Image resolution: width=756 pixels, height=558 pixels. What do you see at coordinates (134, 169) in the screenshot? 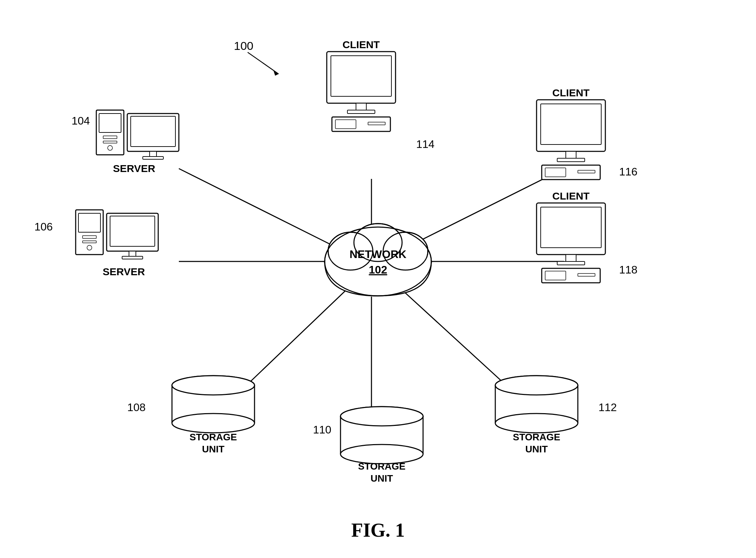
I see `server-104-label: SERVER` at bounding box center [134, 169].